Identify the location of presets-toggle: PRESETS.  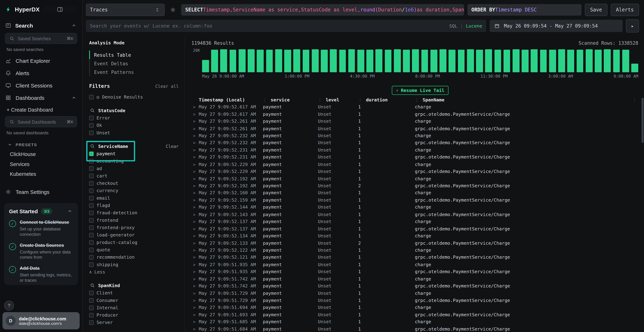
(41, 144).